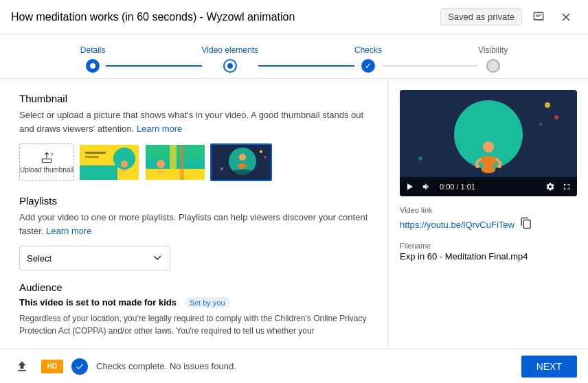 The image size is (588, 383). I want to click on copy-link-button, so click(526, 224).